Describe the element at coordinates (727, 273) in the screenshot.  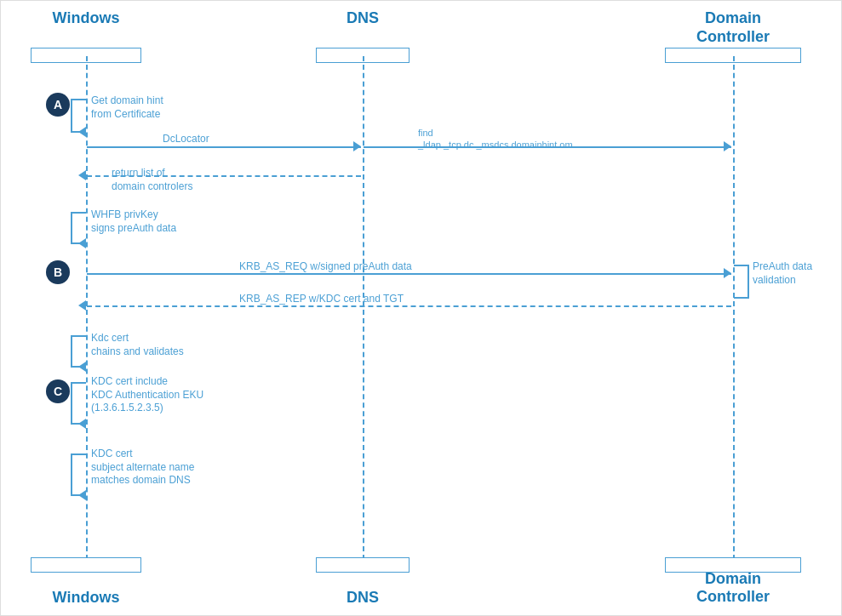
I see `arrowhead-krb-req` at that location.